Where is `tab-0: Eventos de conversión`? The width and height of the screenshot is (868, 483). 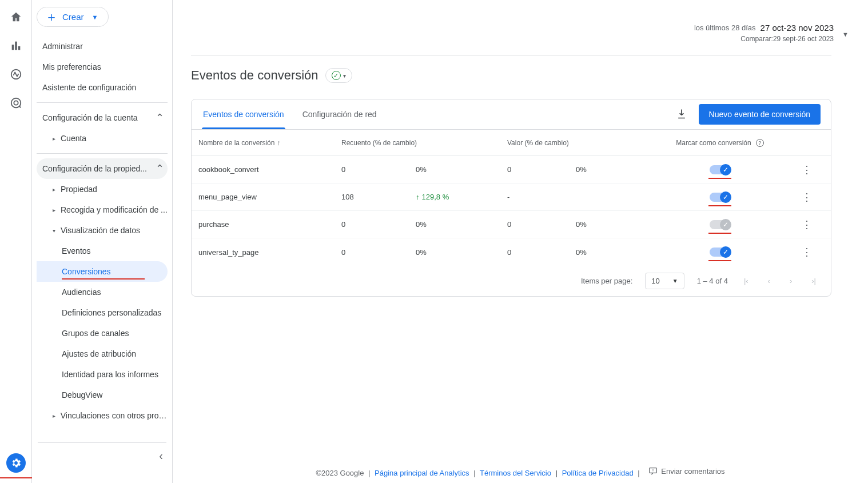
tab-0: Eventos de conversión is located at coordinates (244, 114).